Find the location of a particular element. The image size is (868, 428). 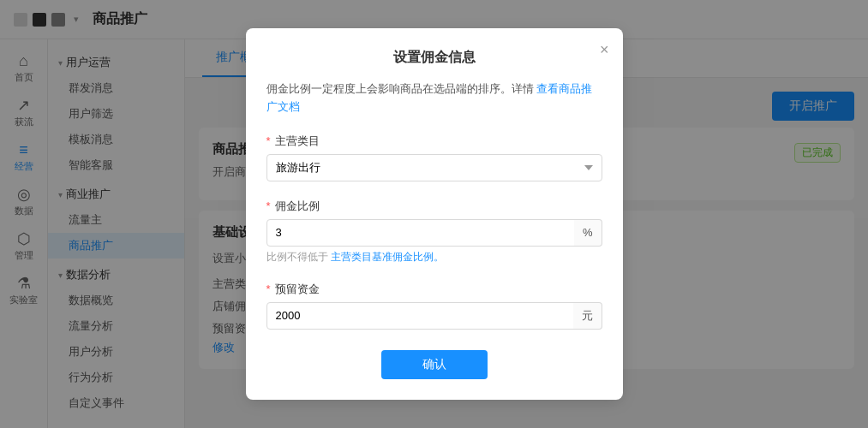

required-star-category: * is located at coordinates (269, 140).